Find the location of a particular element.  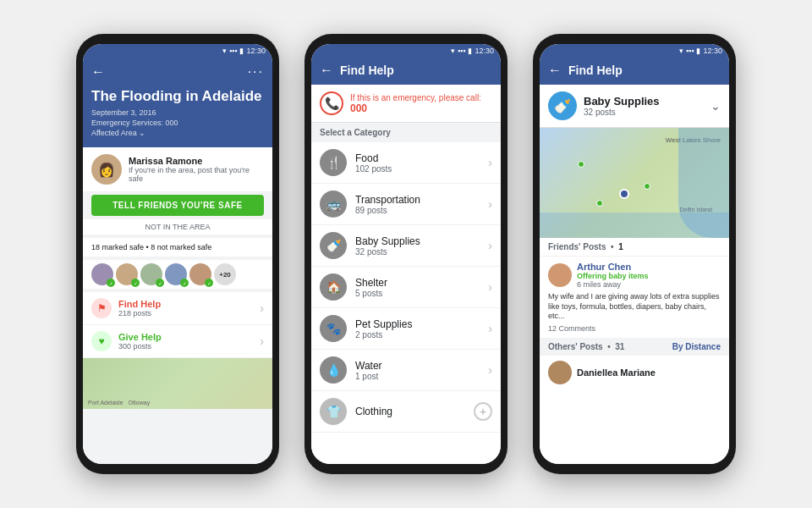

map-preview: Port Adelaide Ottoway is located at coordinates (178, 384).